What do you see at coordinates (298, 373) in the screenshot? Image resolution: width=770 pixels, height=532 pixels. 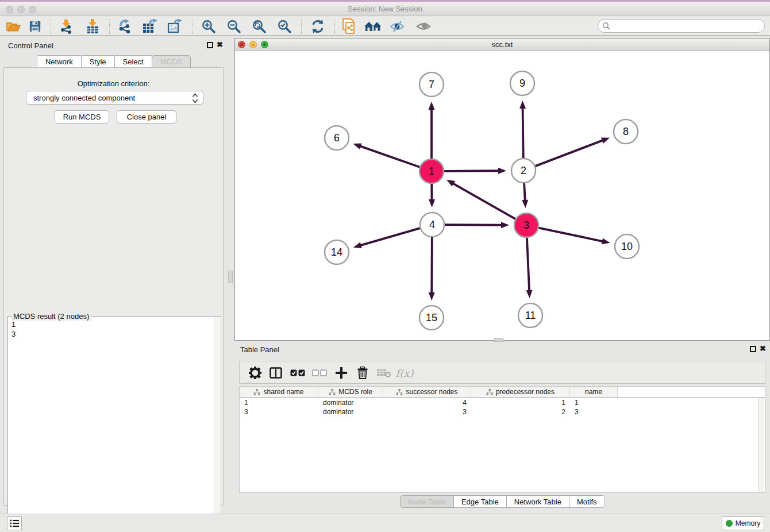 I see `select-all-columns-icon` at bounding box center [298, 373].